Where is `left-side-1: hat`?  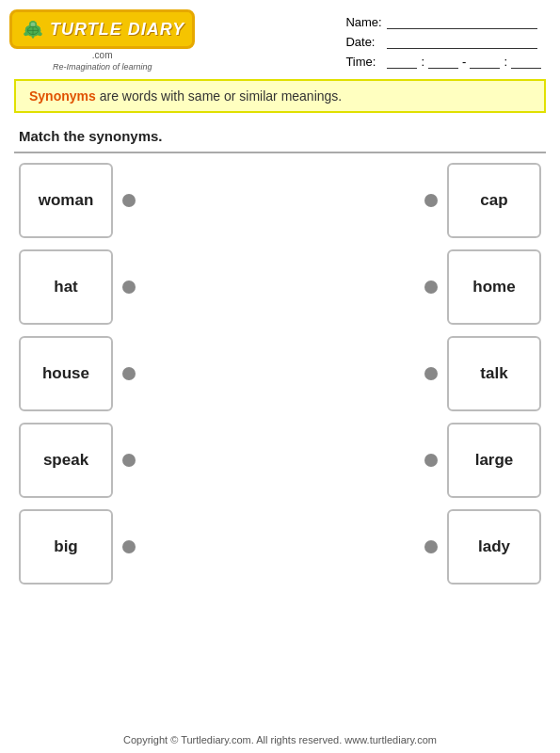 left-side-1: hat is located at coordinates (77, 287).